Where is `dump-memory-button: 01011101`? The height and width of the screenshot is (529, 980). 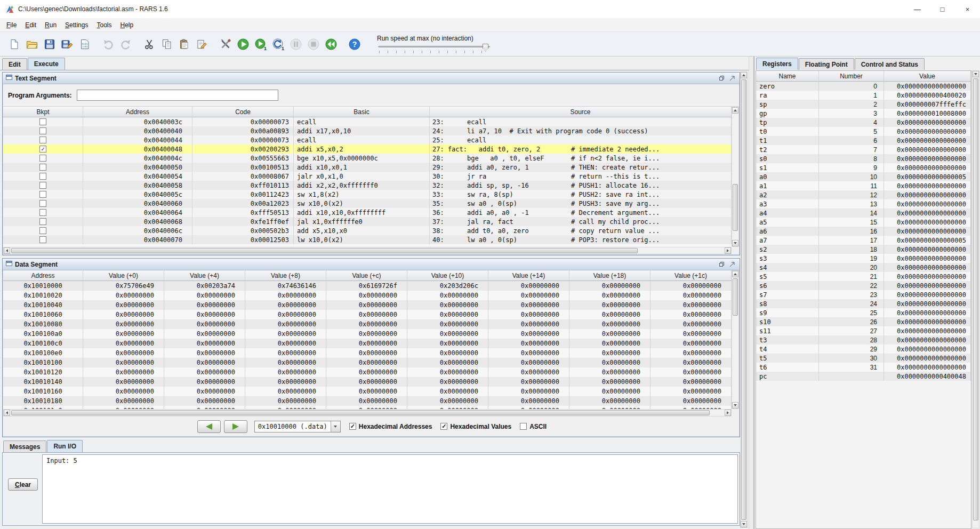
dump-memory-button: 01011101 is located at coordinates (84, 44).